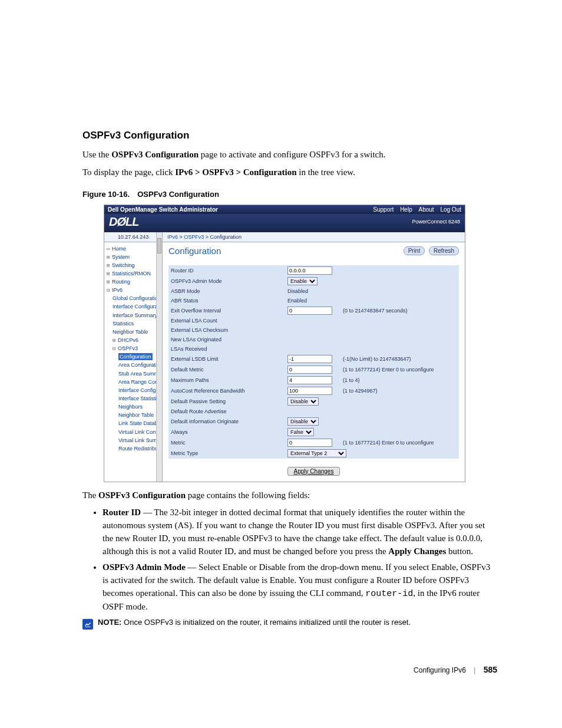 This screenshot has width=562, height=728. Describe the element at coordinates (290, 195) in the screenshot. I see `figure-caption: Figure 10-16. OSPFv3 Configuration` at that location.